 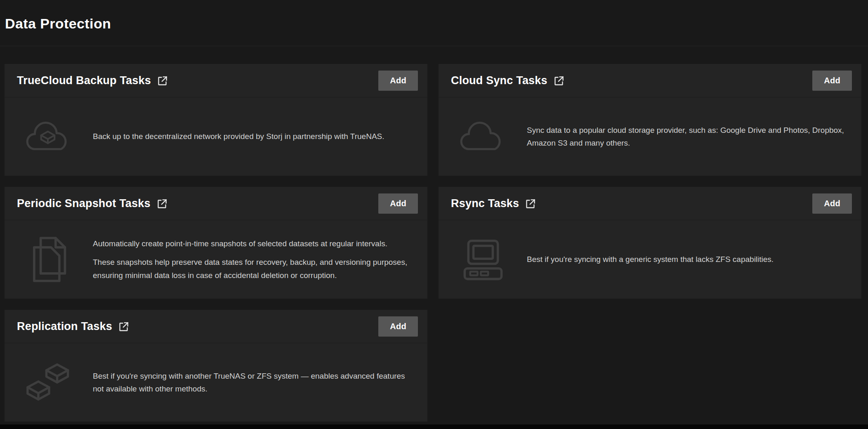 What do you see at coordinates (507, 81) in the screenshot?
I see `card-title: Cloud Sync Tasks` at bounding box center [507, 81].